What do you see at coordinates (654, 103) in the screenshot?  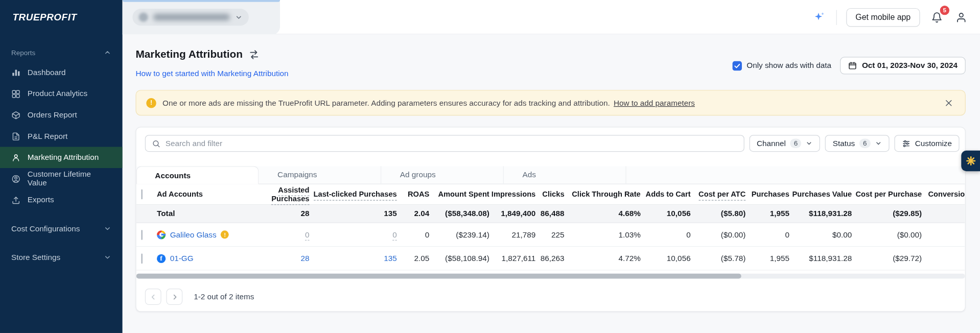 I see `how-to-add-parameters-link: How to add parameters` at bounding box center [654, 103].